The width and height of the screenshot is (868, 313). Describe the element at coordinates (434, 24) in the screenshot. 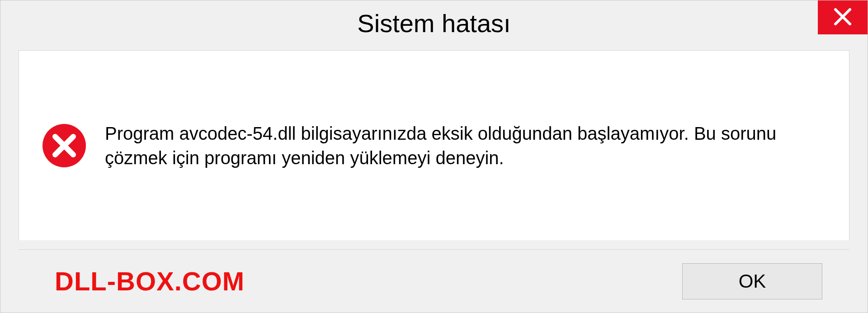

I see `dialog-title: Sistem hatası` at that location.